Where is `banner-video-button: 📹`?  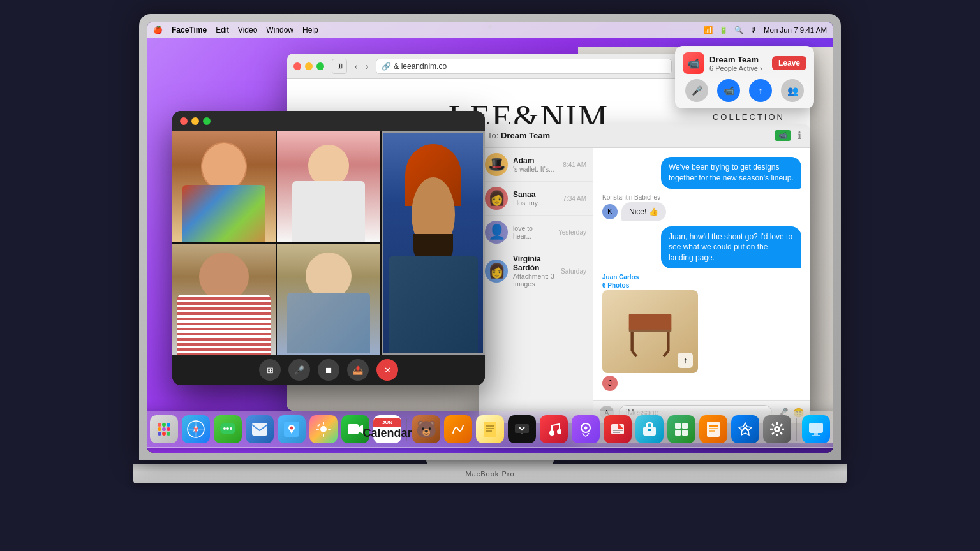
banner-video-button: 📹 is located at coordinates (729, 91).